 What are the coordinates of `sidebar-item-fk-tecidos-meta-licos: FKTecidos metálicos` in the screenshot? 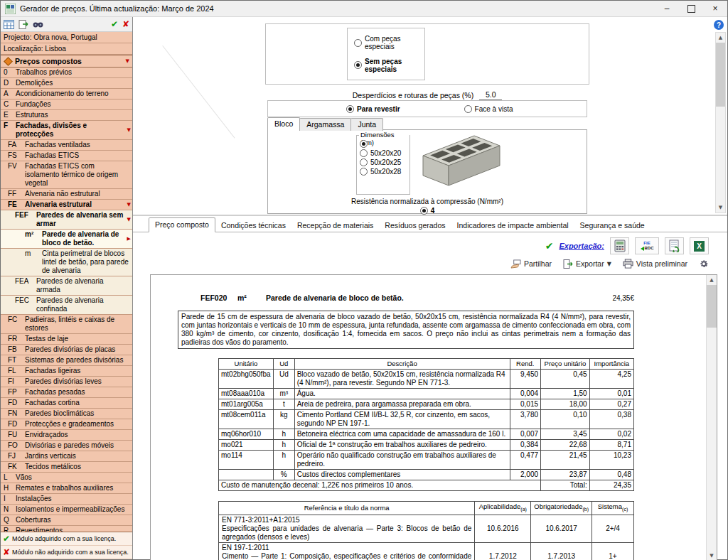 It's located at (67, 468).